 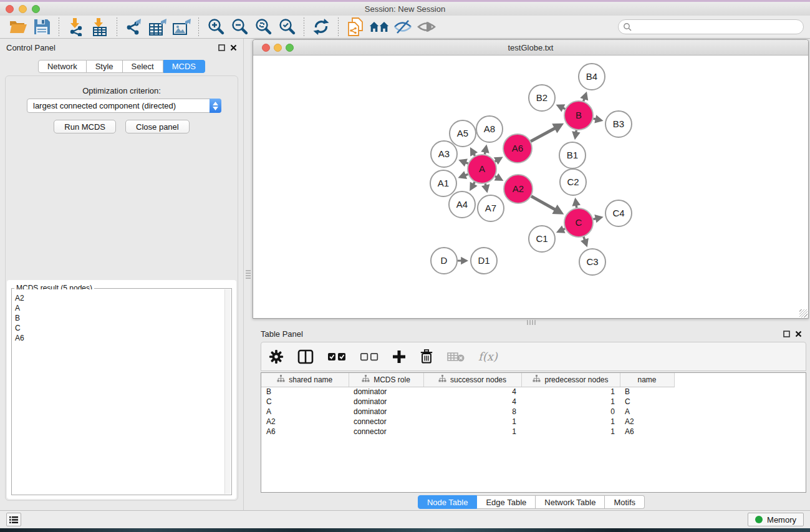 What do you see at coordinates (281, 379) in the screenshot?
I see `node-attribute-icon` at bounding box center [281, 379].